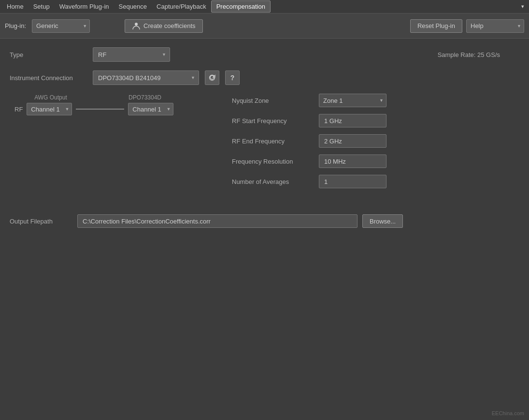  Describe the element at coordinates (508, 413) in the screenshot. I see `watermark: EEChina.com` at that location.